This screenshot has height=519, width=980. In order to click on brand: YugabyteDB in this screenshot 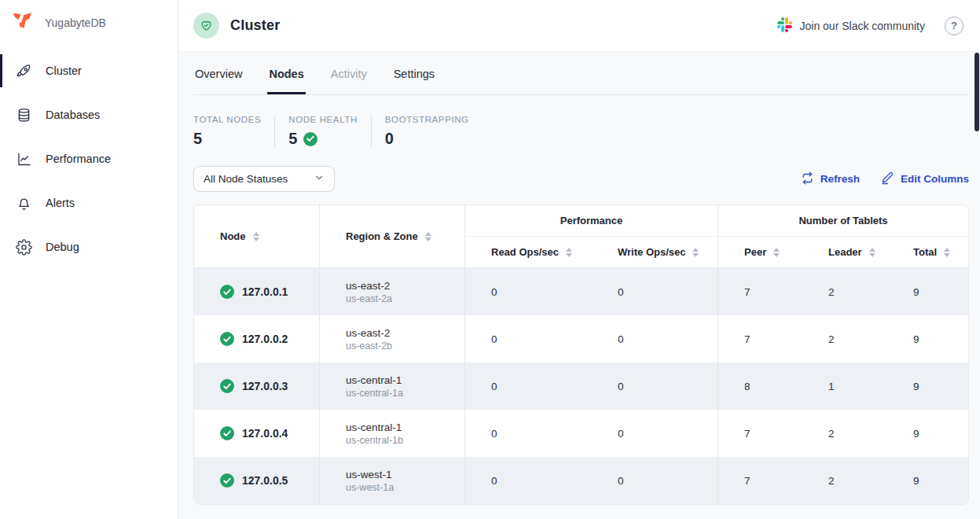, I will do `click(89, 23)`.